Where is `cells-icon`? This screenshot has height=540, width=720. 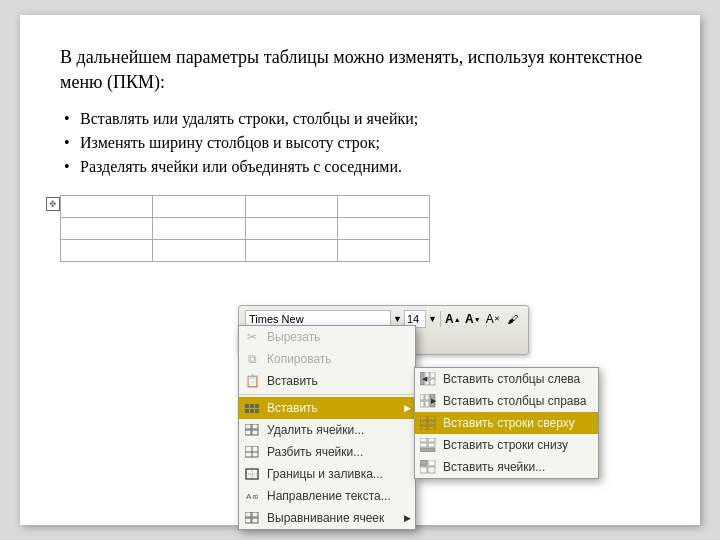
cells-icon is located at coordinates (428, 467).